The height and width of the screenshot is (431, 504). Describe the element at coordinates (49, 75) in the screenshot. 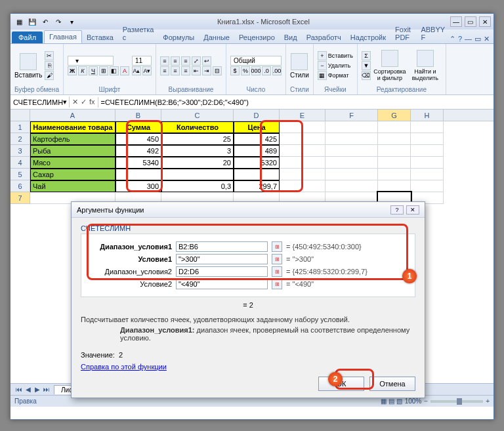

I see `format-painter-icon: 🖌` at that location.